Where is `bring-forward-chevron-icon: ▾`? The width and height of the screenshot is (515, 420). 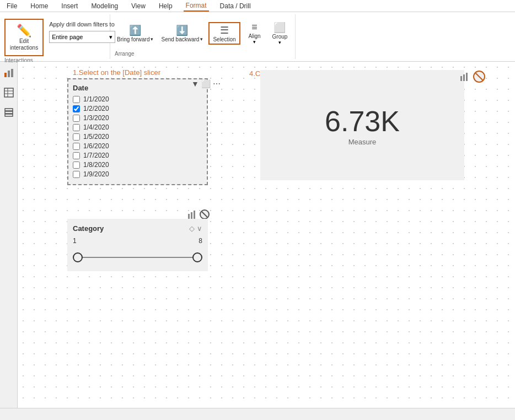 bring-forward-chevron-icon: ▾ is located at coordinates (152, 39).